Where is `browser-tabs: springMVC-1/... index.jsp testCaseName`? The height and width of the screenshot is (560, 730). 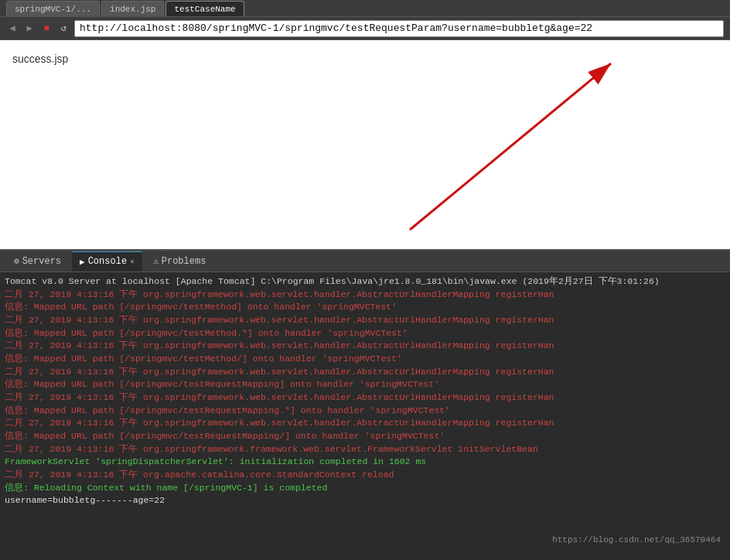 browser-tabs: springMVC-1/... index.jsp testCaseName is located at coordinates (365, 9).